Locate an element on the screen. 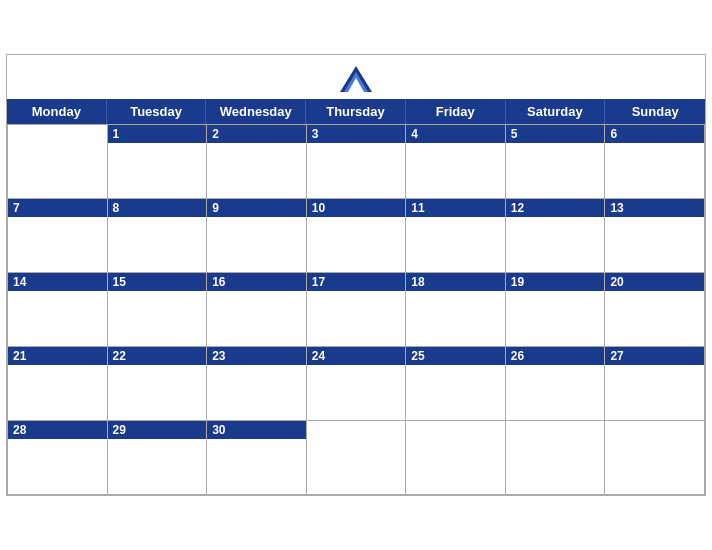 The width and height of the screenshot is (712, 550). day-number: 23 is located at coordinates (256, 356).